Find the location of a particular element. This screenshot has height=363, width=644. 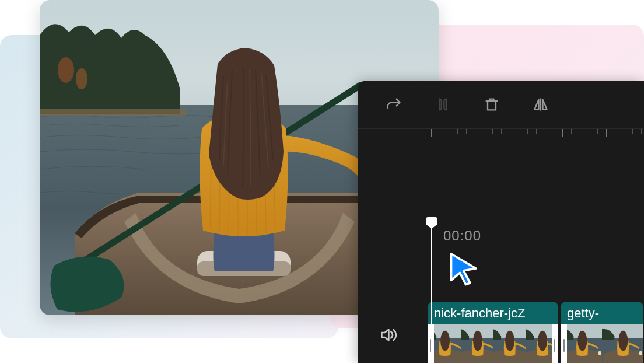

cursor-pointer-icon is located at coordinates (464, 270).